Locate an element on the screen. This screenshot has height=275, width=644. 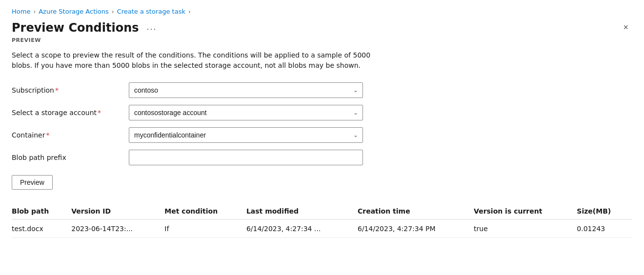
breadcrumb-sep-3: › is located at coordinates (189, 12).